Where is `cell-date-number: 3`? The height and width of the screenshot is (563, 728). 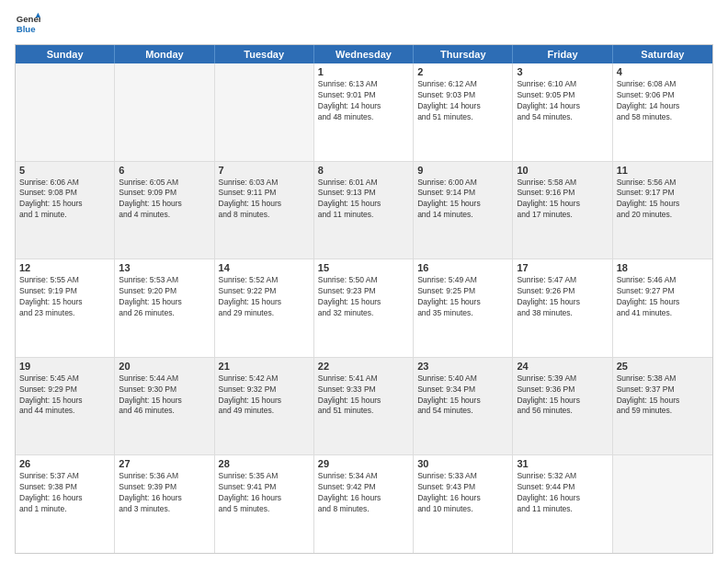
cell-date-number: 3 is located at coordinates (563, 72).